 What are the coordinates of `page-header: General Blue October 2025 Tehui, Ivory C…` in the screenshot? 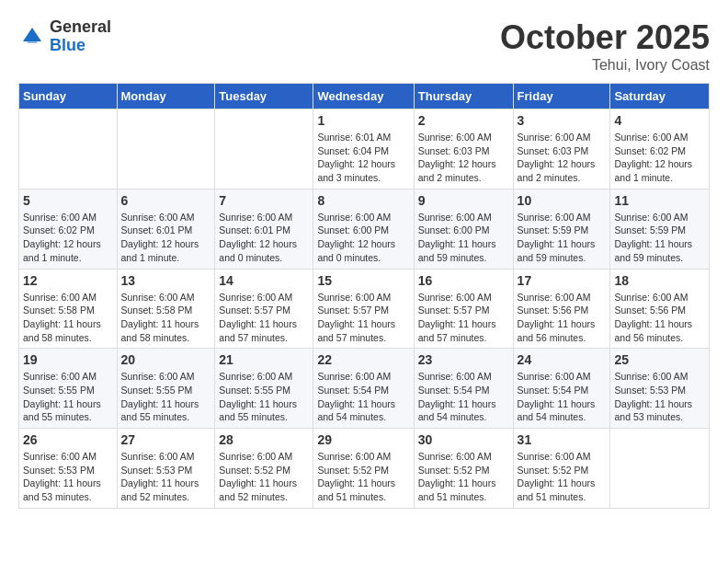 It's located at (364, 46).